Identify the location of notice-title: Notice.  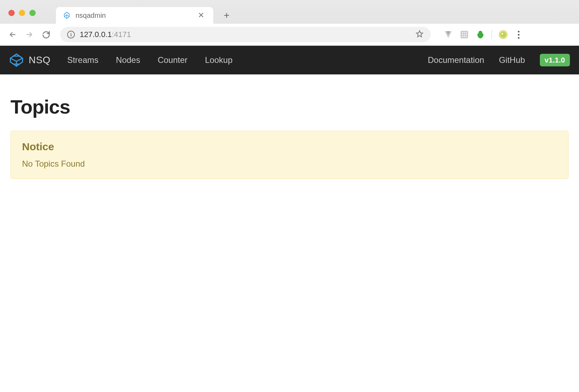
(290, 147).